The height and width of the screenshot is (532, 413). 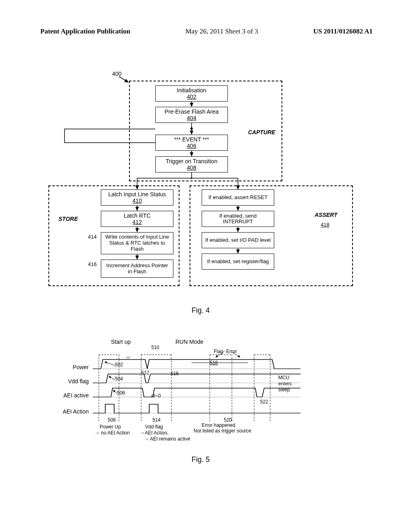 I want to click on n520: 520, so click(x=228, y=420).